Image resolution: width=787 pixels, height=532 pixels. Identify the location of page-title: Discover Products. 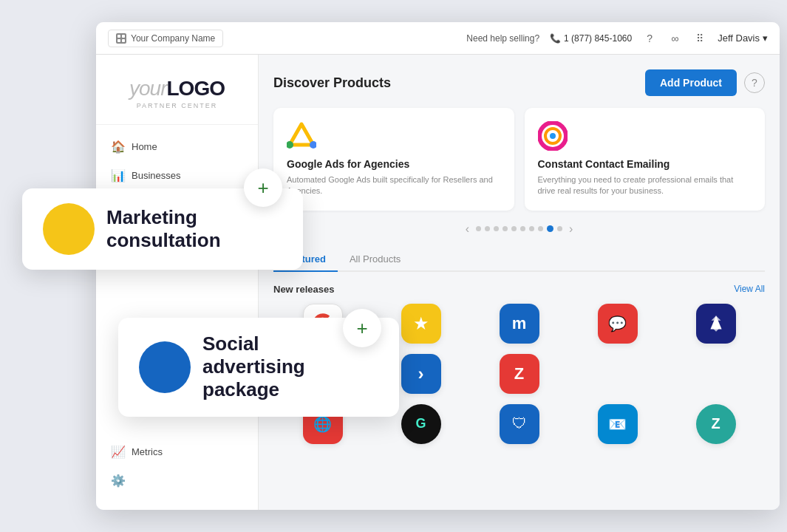
(333, 83).